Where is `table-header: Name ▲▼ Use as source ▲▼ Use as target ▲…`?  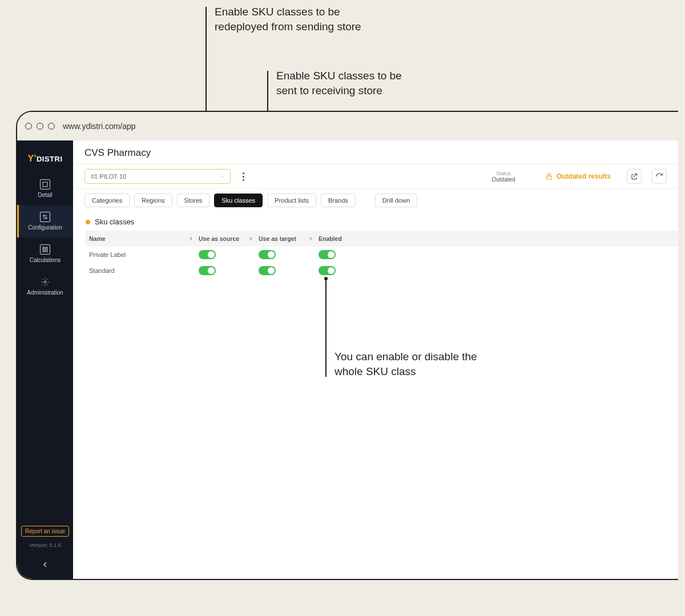
table-header: Name ▲▼ Use as source ▲▼ Use as target ▲… is located at coordinates (382, 239).